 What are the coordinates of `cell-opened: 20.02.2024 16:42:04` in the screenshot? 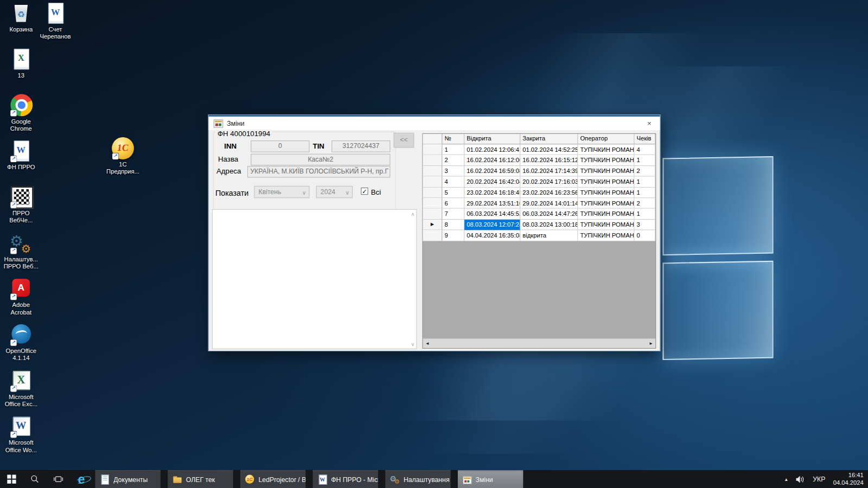 It's located at (493, 182).